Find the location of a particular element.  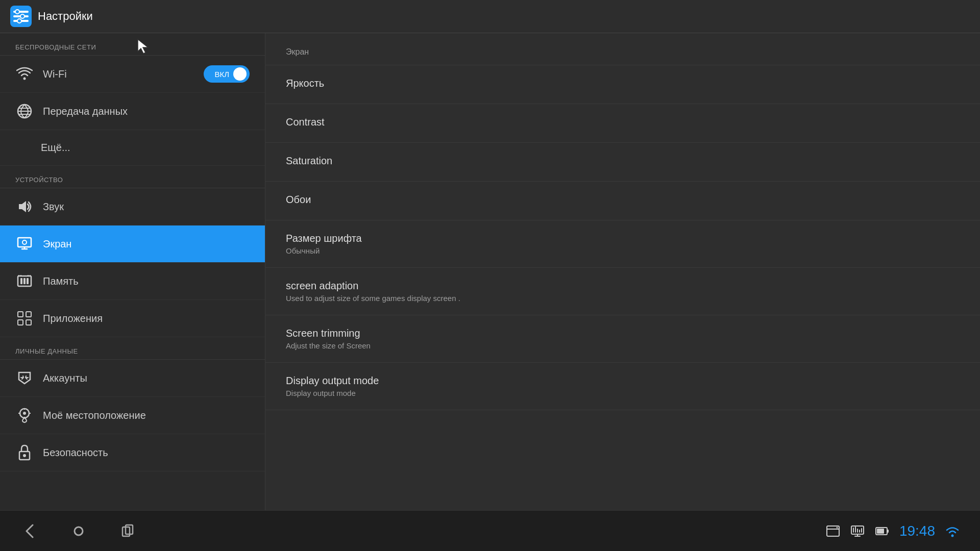

top-bar: Настройки is located at coordinates (490, 16).